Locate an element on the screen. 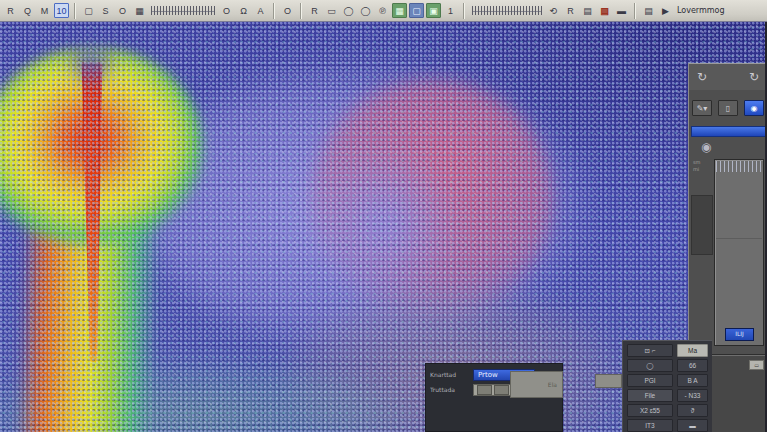  toolbar-icon: 10 is located at coordinates (62, 10).